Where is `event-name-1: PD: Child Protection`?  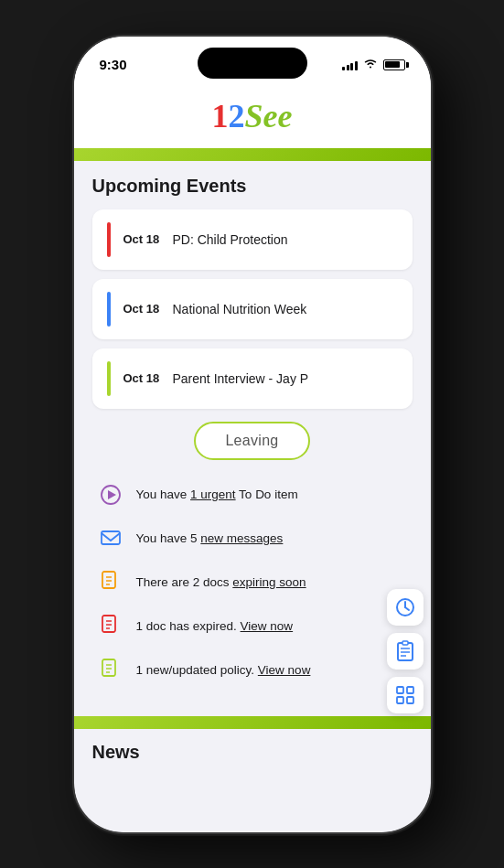 event-name-1: PD: Child Protection is located at coordinates (231, 240).